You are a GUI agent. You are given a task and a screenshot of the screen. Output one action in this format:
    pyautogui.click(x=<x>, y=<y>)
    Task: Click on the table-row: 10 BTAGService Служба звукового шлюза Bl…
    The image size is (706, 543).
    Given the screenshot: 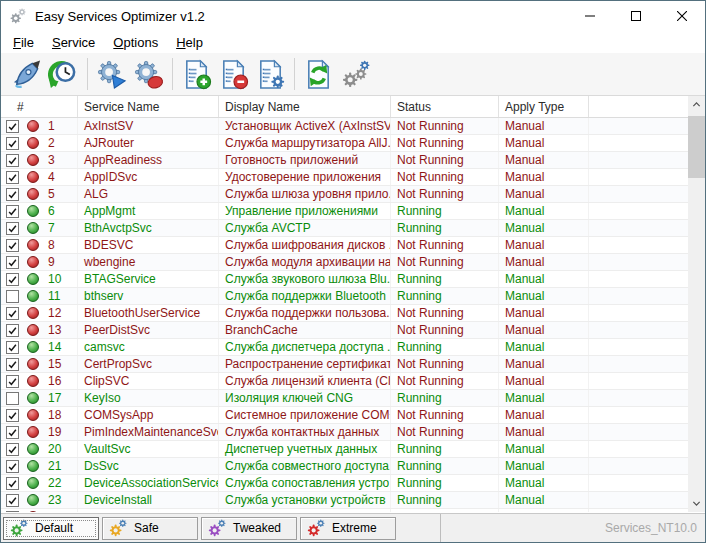 What is the action you would take?
    pyautogui.click(x=344, y=280)
    